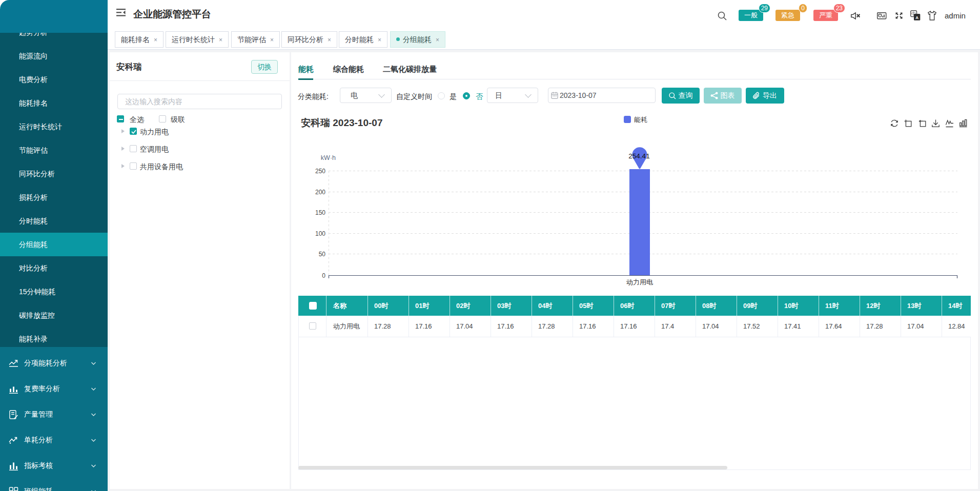 The width and height of the screenshot is (980, 491). I want to click on svg-text: 动力用电, so click(640, 282).